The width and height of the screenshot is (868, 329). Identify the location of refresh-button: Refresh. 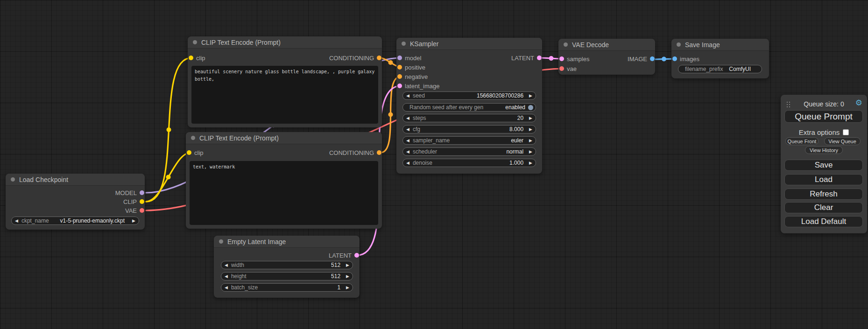
(824, 194).